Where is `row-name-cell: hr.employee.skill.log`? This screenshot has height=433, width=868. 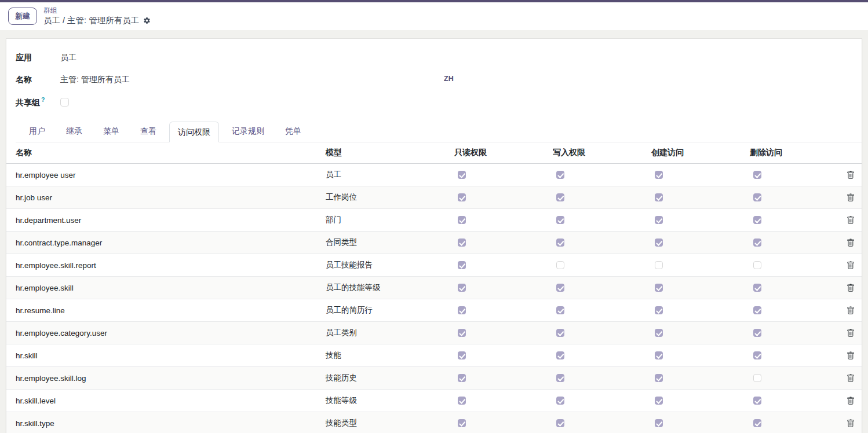 row-name-cell: hr.employee.skill.log is located at coordinates (166, 379).